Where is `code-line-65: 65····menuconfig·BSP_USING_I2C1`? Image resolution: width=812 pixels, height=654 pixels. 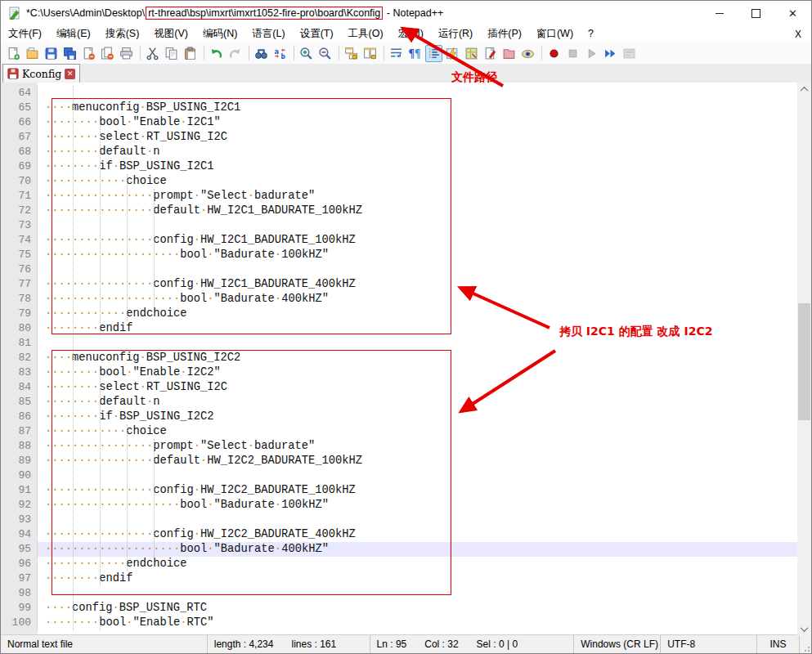
code-line-65: 65····menuconfig·BSP_USING_I2C1 is located at coordinates (399, 108).